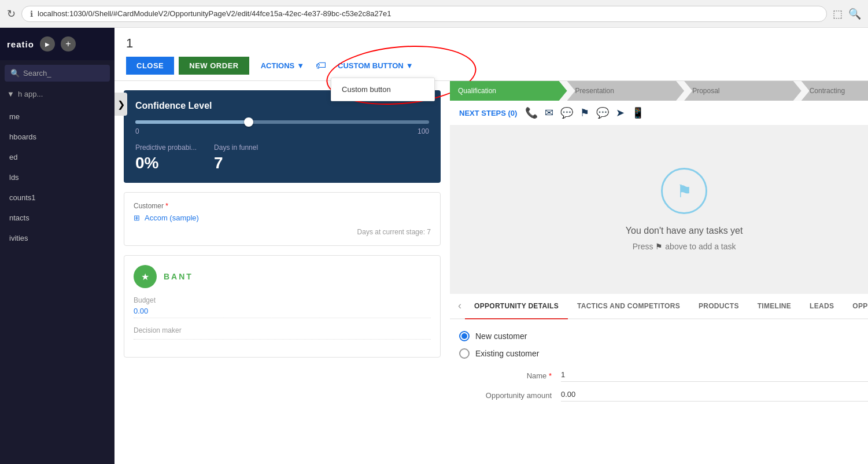 Image resolution: width=868 pixels, height=464 pixels. Describe the element at coordinates (501, 336) in the screenshot. I see `new-customer-label: New customer` at that location.